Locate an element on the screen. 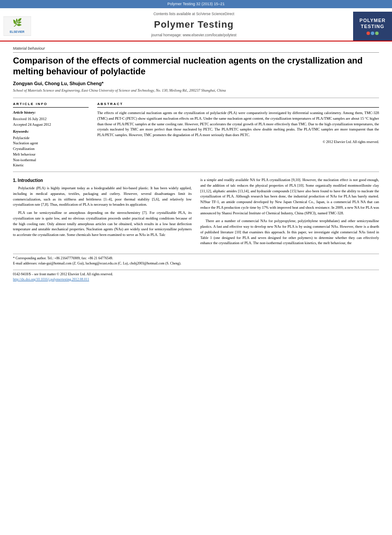 Image resolution: width=392 pixels, height=535 pixels. intro-para-3: is a simple and readily available NA for… is located at coordinates (290, 196).